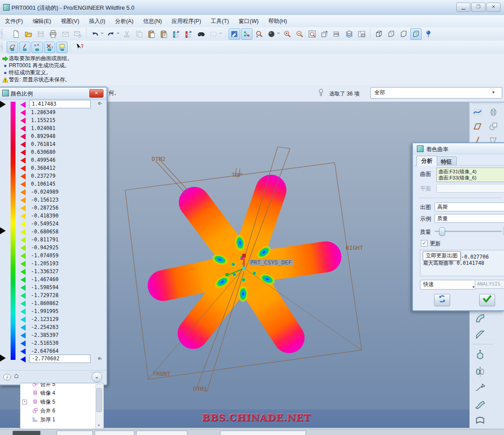  Describe the element at coordinates (79, 47) in the screenshot. I see `context-help-icon: ?` at that location.